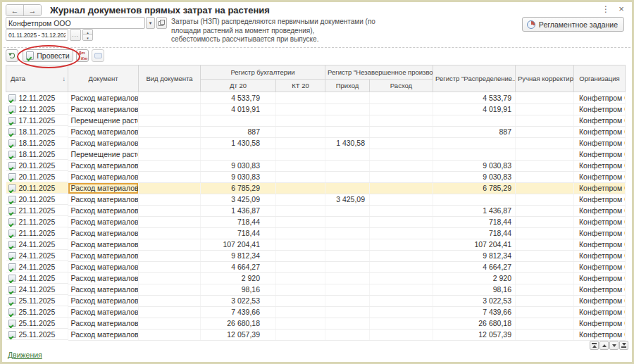 This screenshot has height=364, width=634. I want to click on cell-raspred: 3 022,53, so click(475, 301).